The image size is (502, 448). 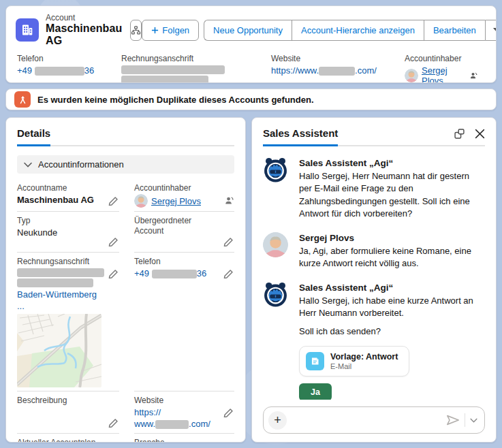 What do you see at coordinates (155, 30) in the screenshot?
I see `plus-icon` at bounding box center [155, 30].